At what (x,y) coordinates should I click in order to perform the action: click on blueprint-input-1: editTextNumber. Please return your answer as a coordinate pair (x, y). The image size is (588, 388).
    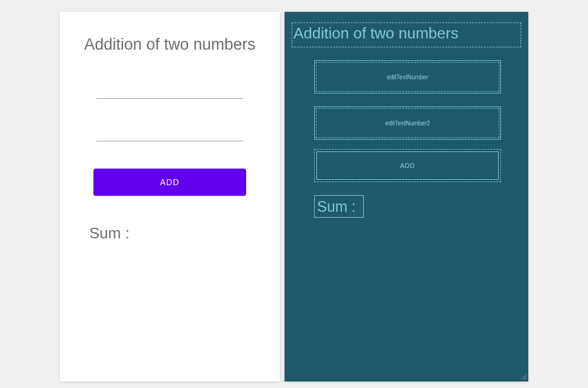
    Looking at the image, I should click on (408, 77).